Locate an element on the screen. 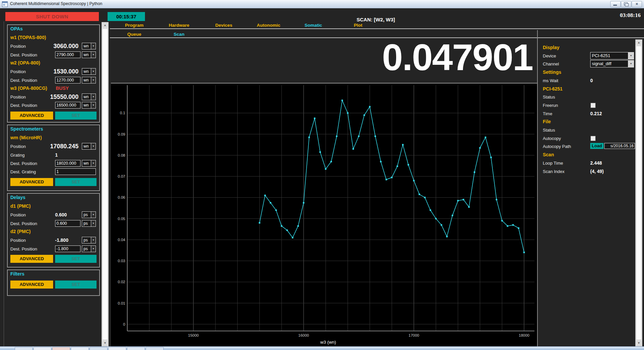 The height and width of the screenshot is (350, 644). restore-button is located at coordinates (626, 4).